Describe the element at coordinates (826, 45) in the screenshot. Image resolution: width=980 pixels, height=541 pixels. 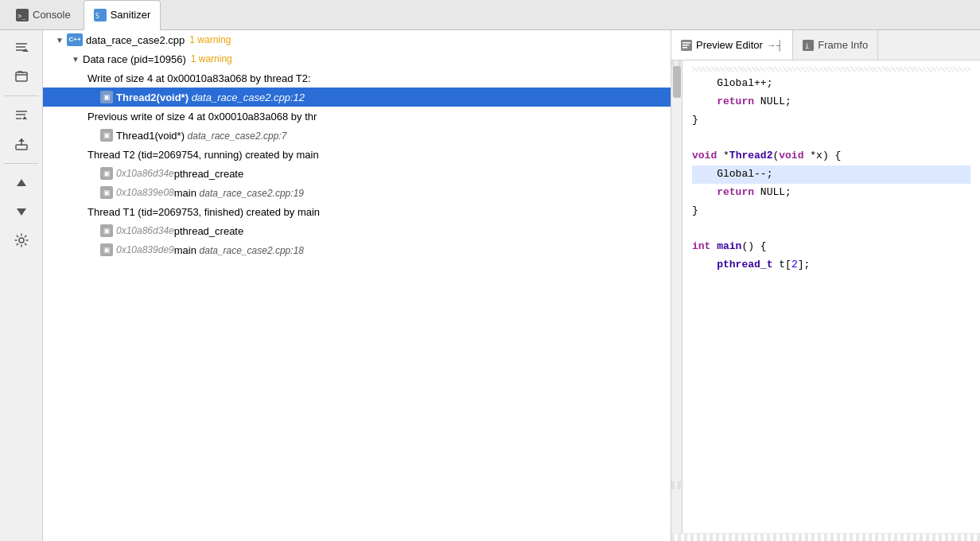
I see `right-header: Preview Editor →┤ i Frame Info` at that location.